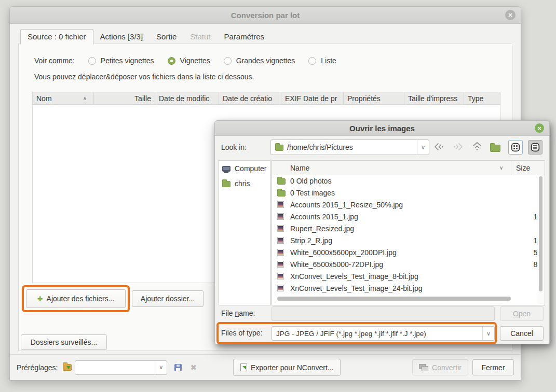 Image resolution: width=556 pixels, height=392 pixels. Describe the element at coordinates (320, 147) in the screenshot. I see `look-in-value: /home/chris/Pictures` at that location.